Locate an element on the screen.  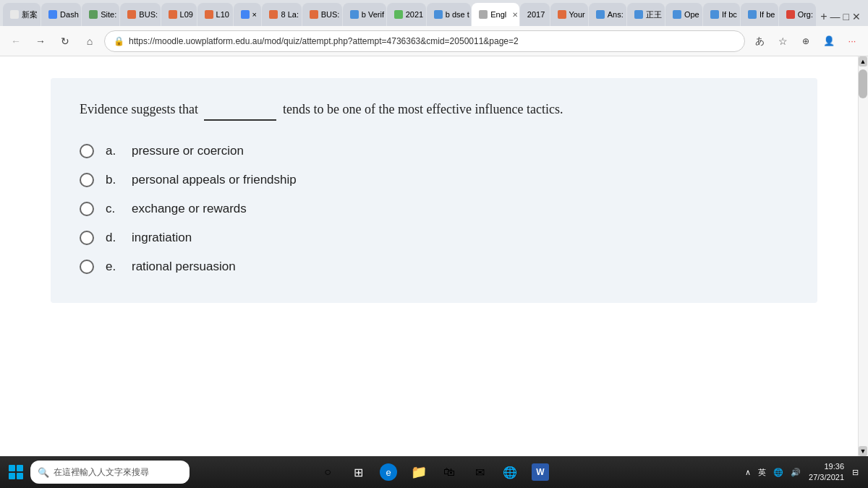
url-bar: 🔒 https://moodle.uowplatform.edu.au/mod/… is located at coordinates (425, 41).